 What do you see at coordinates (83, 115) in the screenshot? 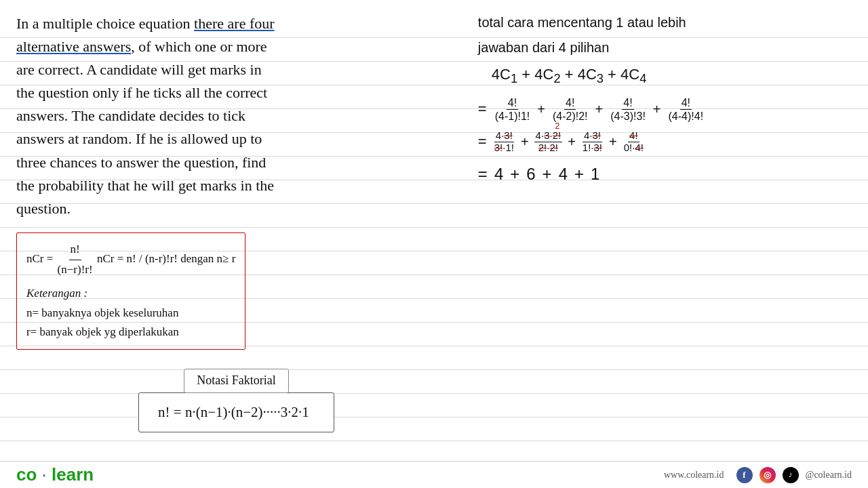
I see `the-word: The` at bounding box center [83, 115].